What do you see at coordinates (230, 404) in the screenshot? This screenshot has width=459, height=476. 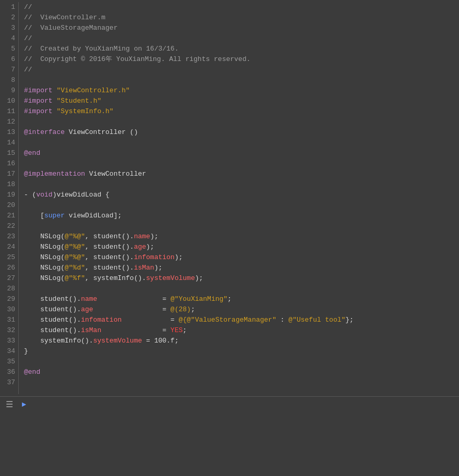 I see `toolbar-bottom: ☰ ►` at bounding box center [230, 404].